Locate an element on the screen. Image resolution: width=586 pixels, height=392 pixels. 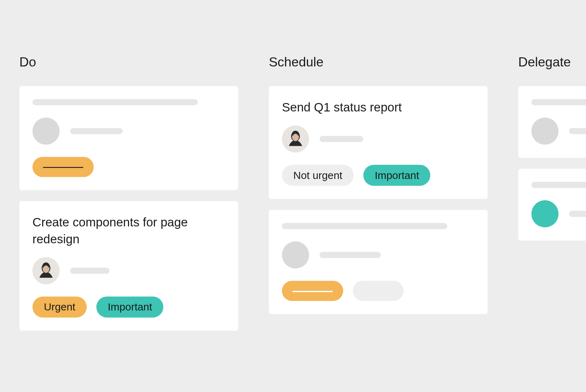
tag-not-urgent: Not urgent is located at coordinates (318, 175).